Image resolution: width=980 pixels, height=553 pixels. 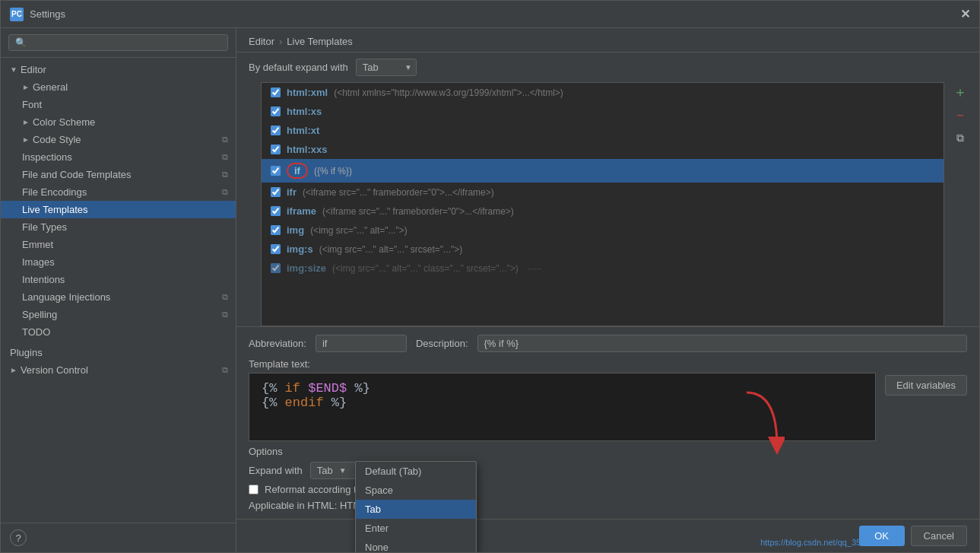 I want to click on description-input, so click(x=722, y=344).